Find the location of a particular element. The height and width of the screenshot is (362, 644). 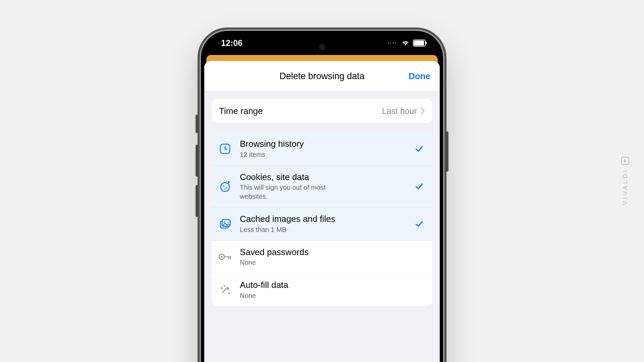

cellular-dots-icon is located at coordinates (392, 43).